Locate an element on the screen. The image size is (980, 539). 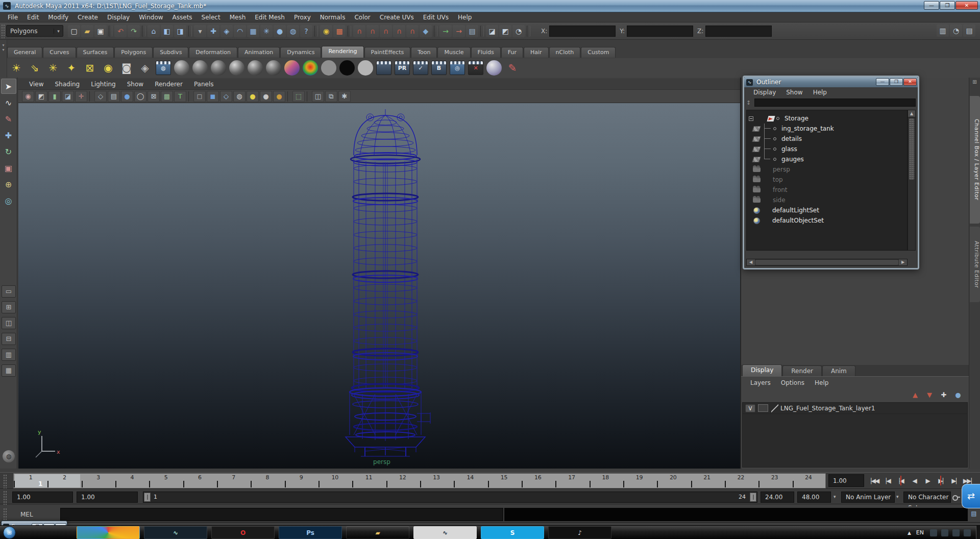
tab-attribute-editor: Attribute Editor is located at coordinates (975, 264).